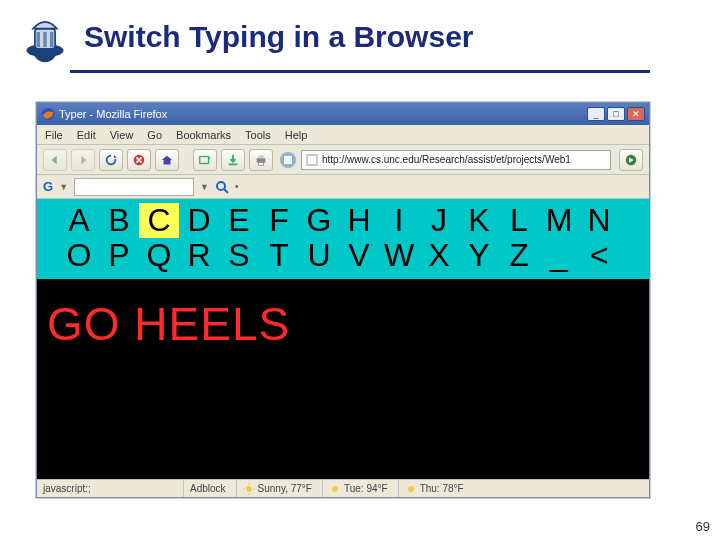 This screenshot has width=720, height=540. Describe the element at coordinates (343, 135) in the screenshot. I see `menu-bar: File Edit View Go Bookmarks Tools Help` at that location.